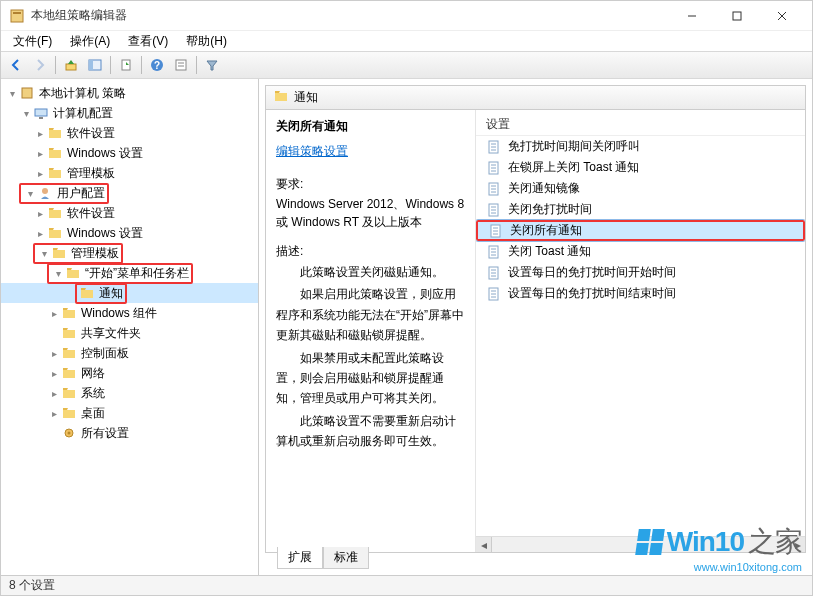  What do you see at coordinates (130, 133) in the screenshot?
I see `tree-comp-software: ▸ 软件设置` at bounding box center [130, 133].